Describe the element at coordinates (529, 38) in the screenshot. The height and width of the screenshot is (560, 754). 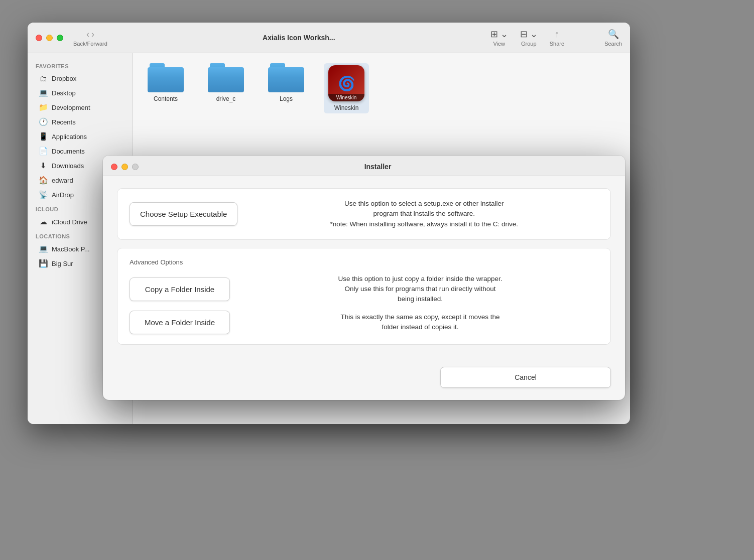
I see `group-group: ⊟ ⌄ Group` at that location.